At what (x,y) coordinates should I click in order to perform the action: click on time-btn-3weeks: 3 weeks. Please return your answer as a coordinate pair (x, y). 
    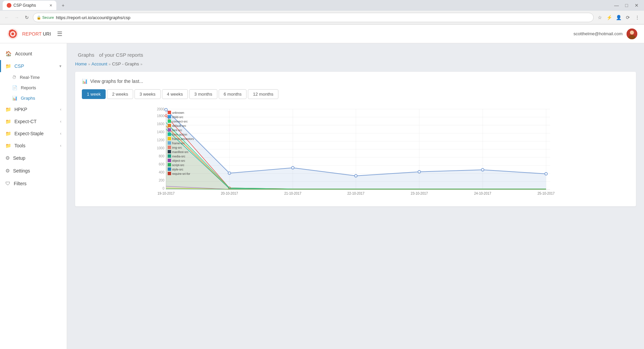
    Looking at the image, I should click on (148, 94).